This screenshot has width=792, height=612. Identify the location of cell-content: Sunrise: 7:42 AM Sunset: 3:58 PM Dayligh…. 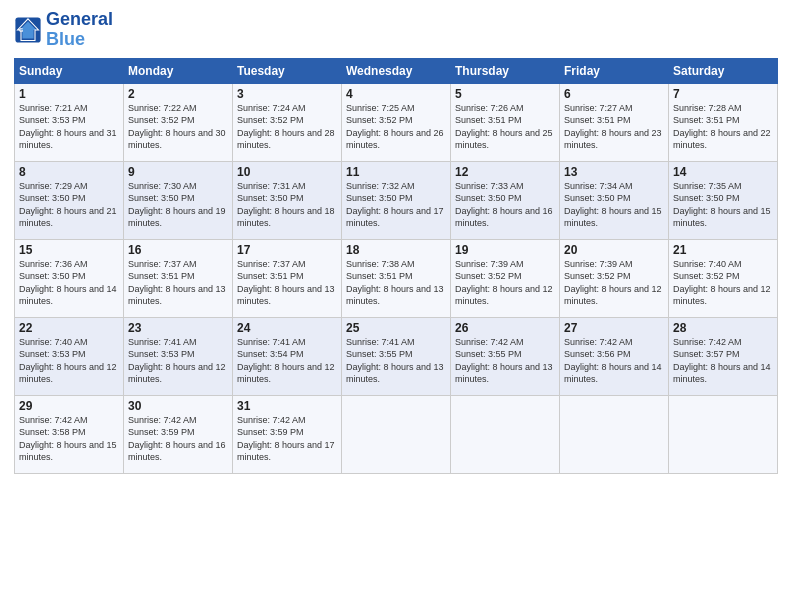
(69, 439).